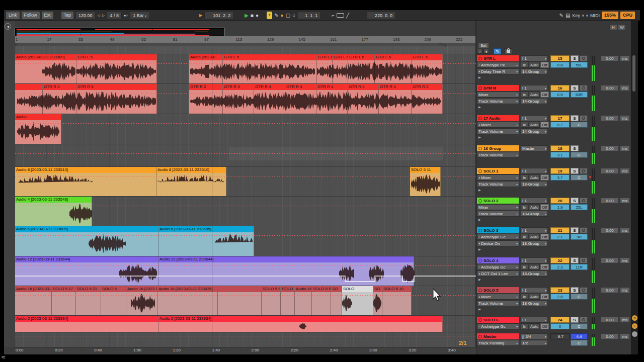 Image resolution: width=644 pixels, height=362 pixels. I want to click on status-circle-icon: ↻, so click(635, 318).